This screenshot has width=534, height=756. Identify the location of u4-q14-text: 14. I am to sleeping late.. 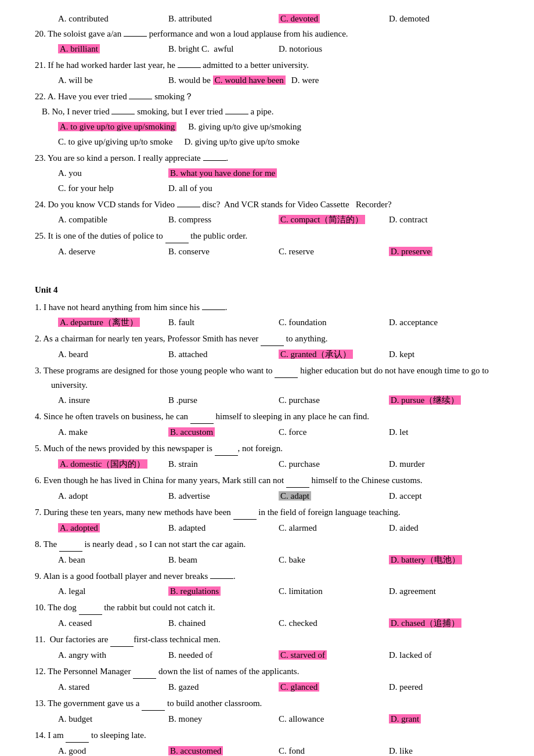
(267, 735).